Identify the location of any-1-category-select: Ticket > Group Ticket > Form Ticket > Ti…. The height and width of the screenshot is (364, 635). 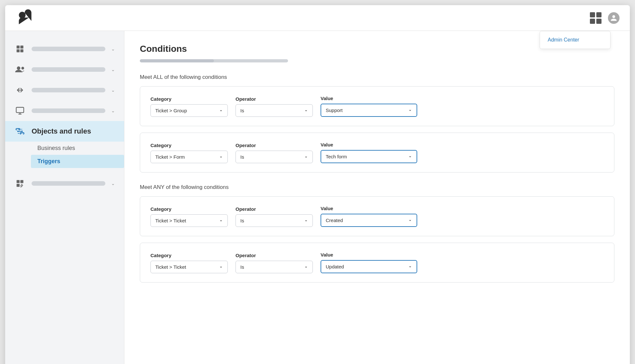
(189, 221).